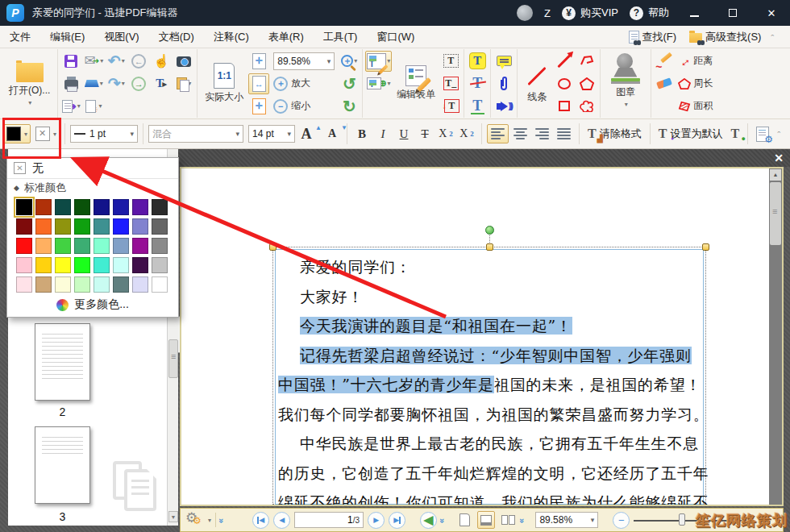 The image size is (790, 532). What do you see at coordinates (139, 84) in the screenshot?
I see `next-view-button: →` at bounding box center [139, 84].